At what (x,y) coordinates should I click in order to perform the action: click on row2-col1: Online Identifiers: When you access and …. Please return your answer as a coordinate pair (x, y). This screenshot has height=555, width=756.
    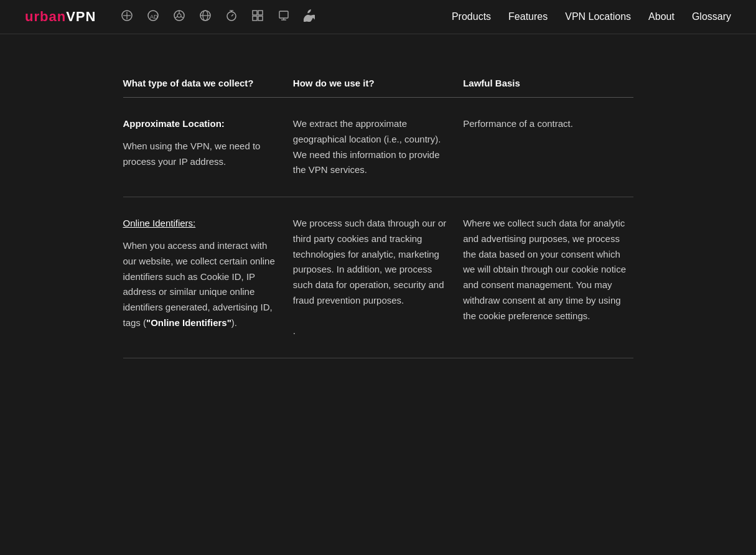
    Looking at the image, I should click on (208, 278).